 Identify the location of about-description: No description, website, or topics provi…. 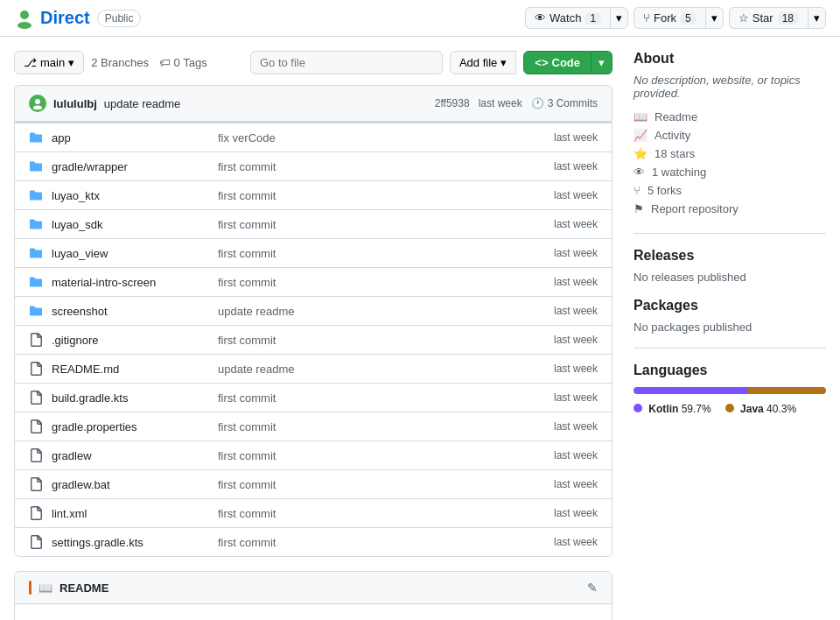
(730, 87).